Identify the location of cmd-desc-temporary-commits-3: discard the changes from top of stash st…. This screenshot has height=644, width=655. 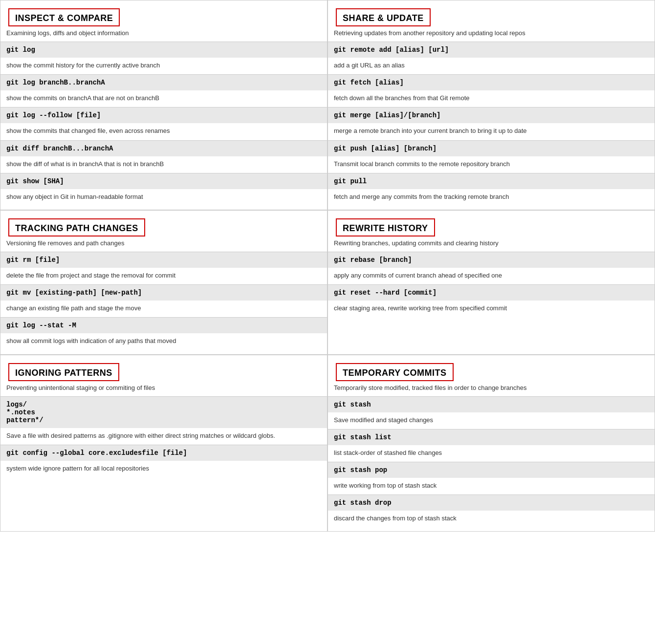
(491, 519).